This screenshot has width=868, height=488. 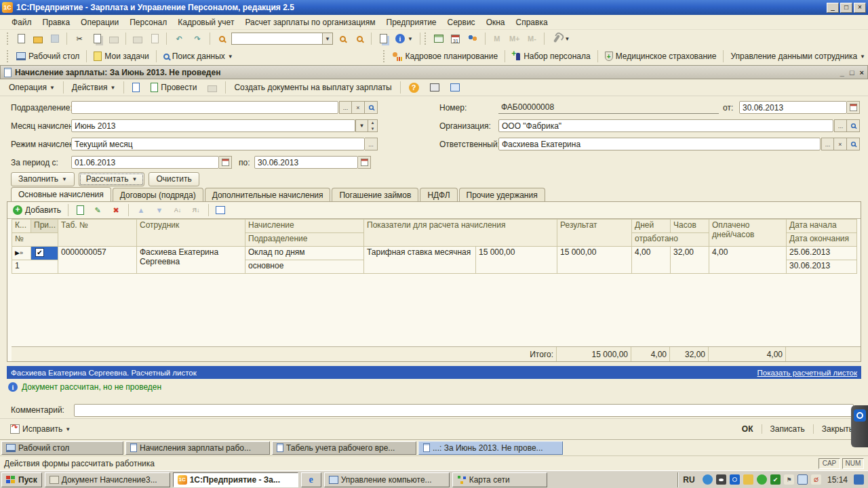 I want to click on taskbar-1c-button: 1С1С:Предприятие - За..., so click(x=236, y=480).